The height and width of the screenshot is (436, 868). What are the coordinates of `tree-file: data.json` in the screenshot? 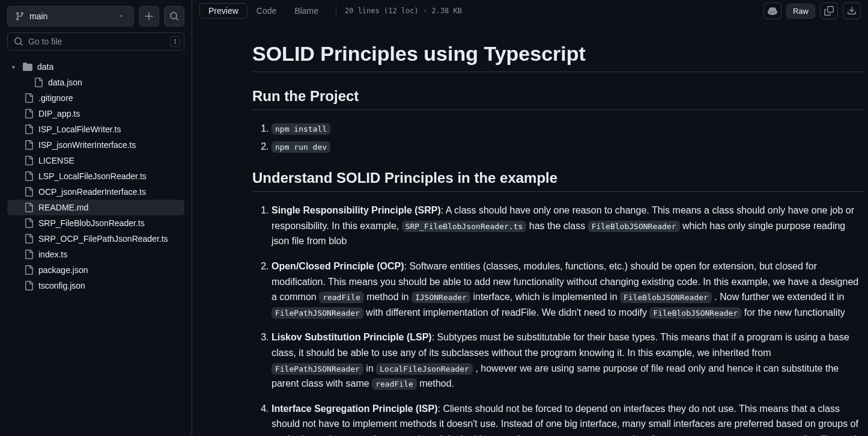 It's located at (96, 82).